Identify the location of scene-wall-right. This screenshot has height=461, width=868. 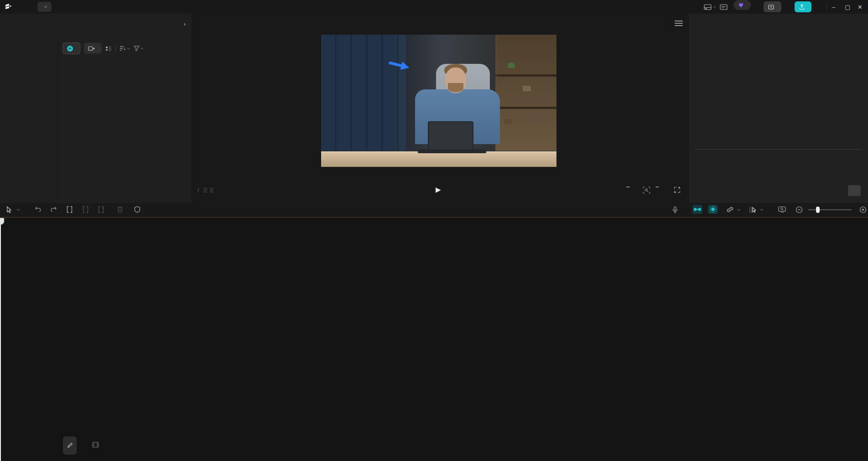
(526, 93).